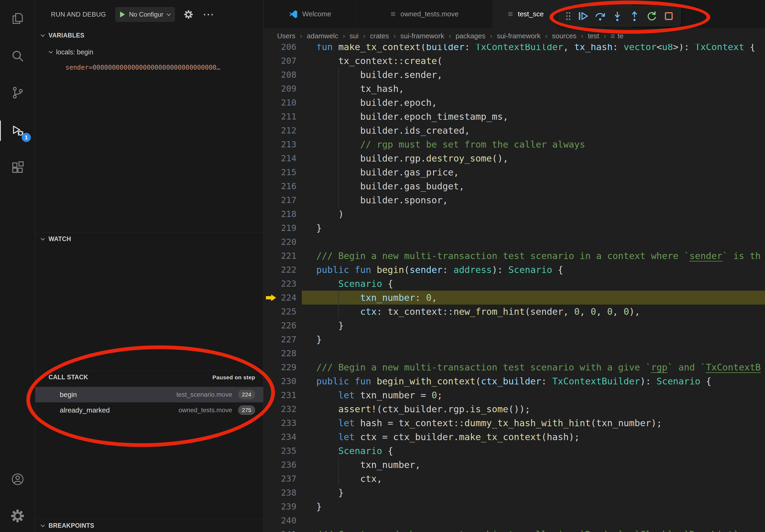  What do you see at coordinates (287, 507) in the screenshot?
I see `line-number: 239` at bounding box center [287, 507].